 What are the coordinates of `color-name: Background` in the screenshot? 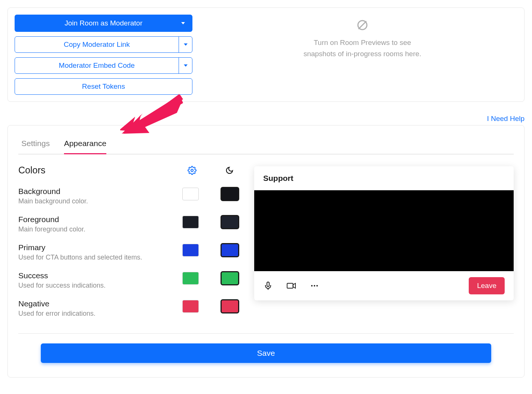 It's located at (100, 191).